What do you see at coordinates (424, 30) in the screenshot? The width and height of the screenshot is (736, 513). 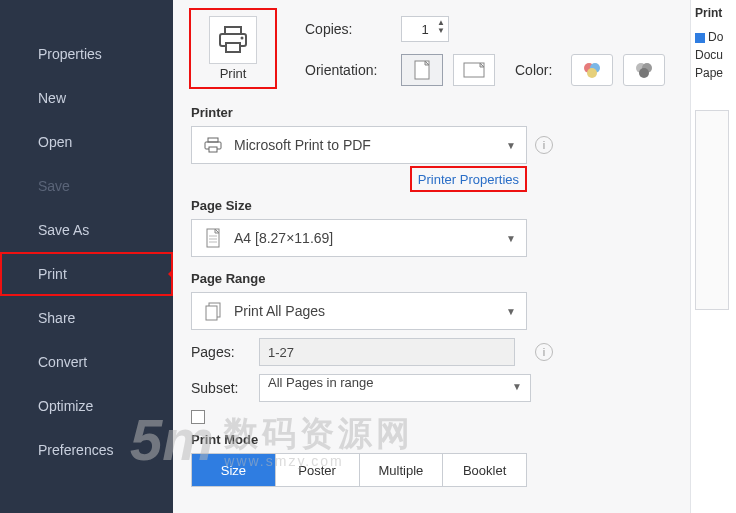 I see `copies-value: 1` at bounding box center [424, 30].